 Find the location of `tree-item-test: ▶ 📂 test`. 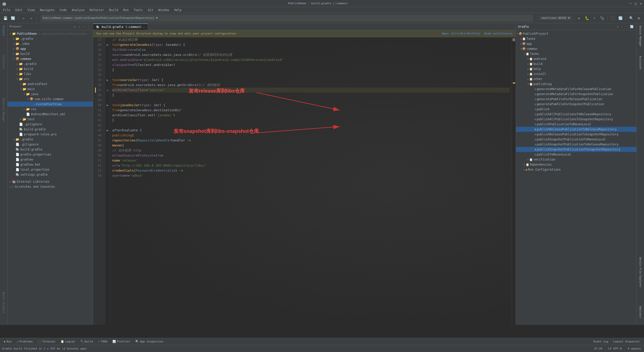

tree-item-test: ▶ 📂 test is located at coordinates (50, 119).